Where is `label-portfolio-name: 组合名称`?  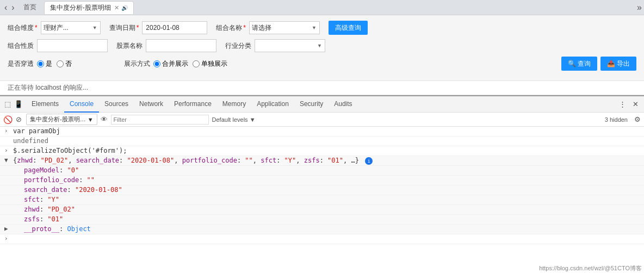 label-portfolio-name: 组合名称 is located at coordinates (231, 28).